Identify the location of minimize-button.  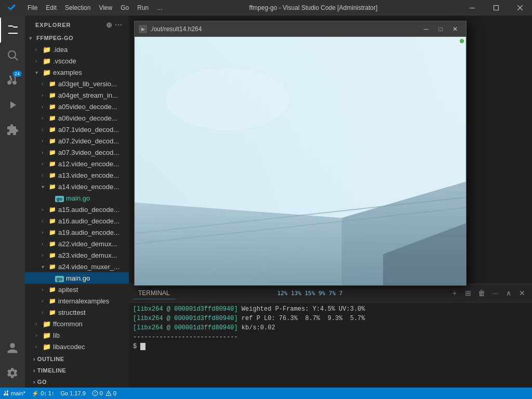
(472, 8).